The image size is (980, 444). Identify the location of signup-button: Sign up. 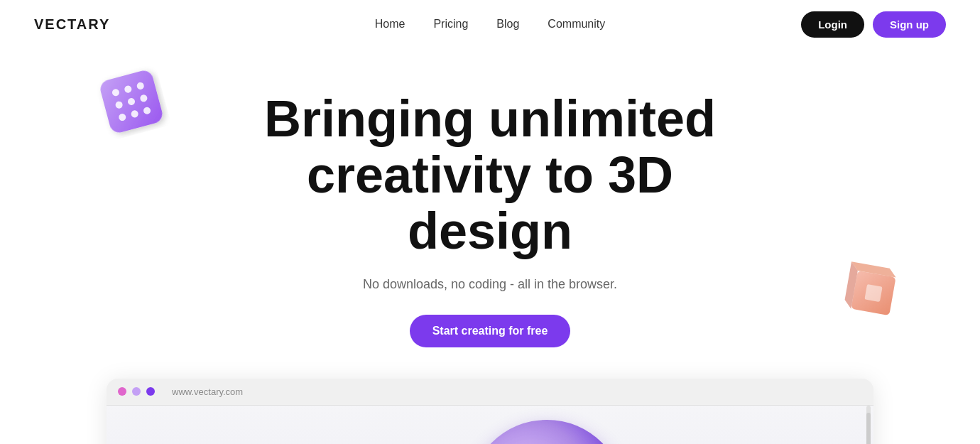
(909, 24).